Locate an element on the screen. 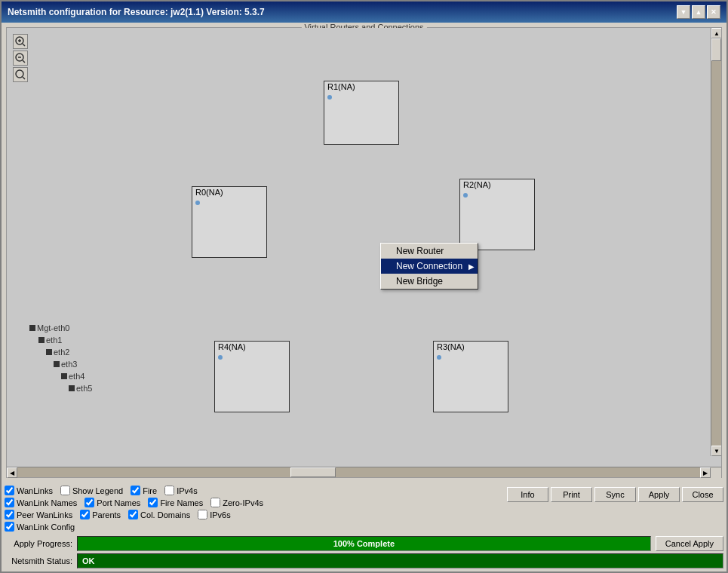 The height and width of the screenshot is (573, 728). fire-names-checkbox is located at coordinates (152, 502).